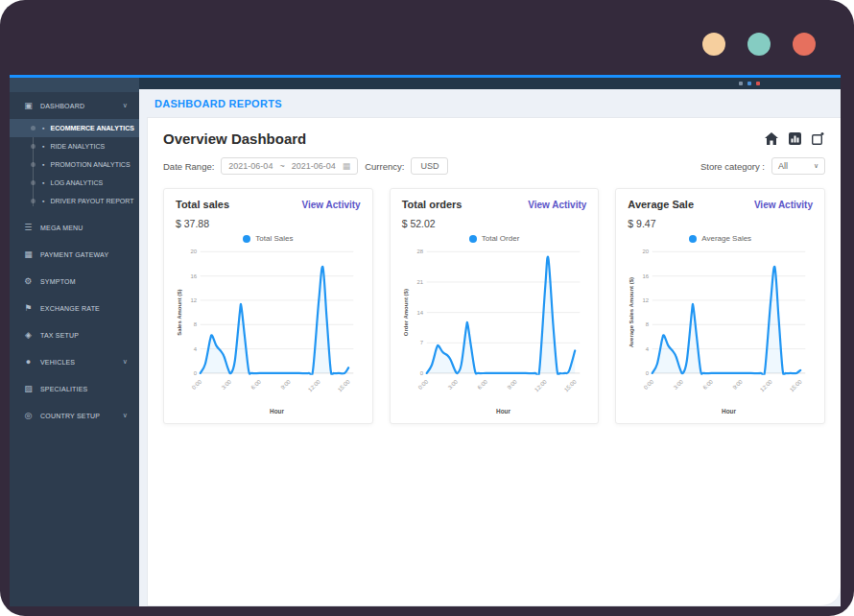  I want to click on store-category-label: Store category :, so click(733, 167).